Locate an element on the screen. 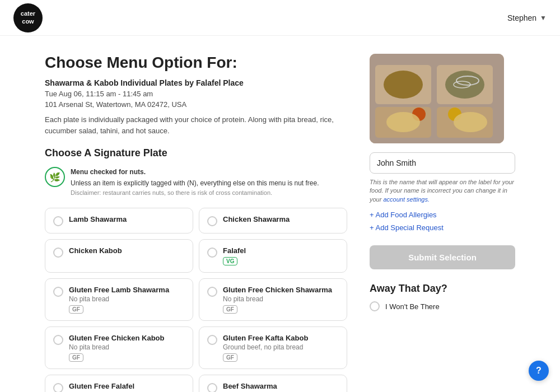 The height and width of the screenshot is (392, 560). away-title: Away That Day? is located at coordinates (442, 289).